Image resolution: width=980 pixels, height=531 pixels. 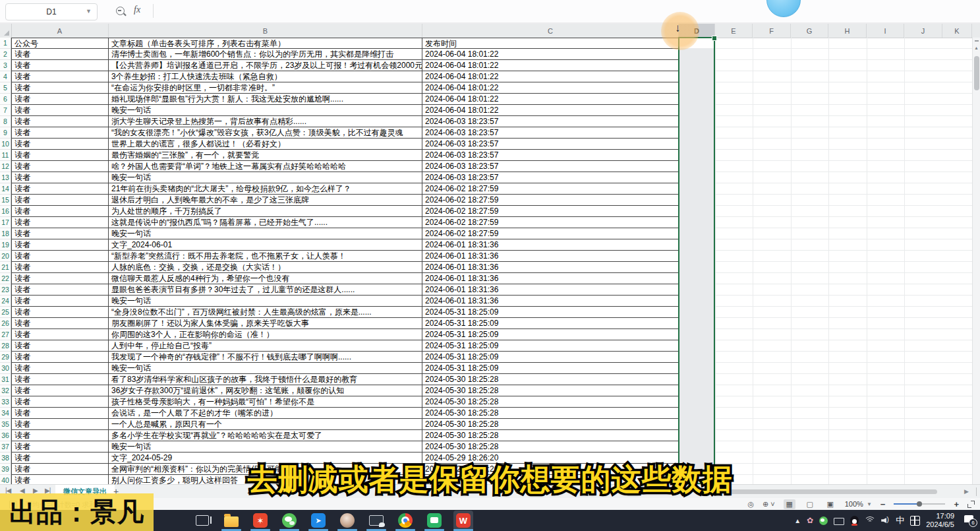 What do you see at coordinates (231, 520) in the screenshot?
I see `file-explorer-button` at bounding box center [231, 520].